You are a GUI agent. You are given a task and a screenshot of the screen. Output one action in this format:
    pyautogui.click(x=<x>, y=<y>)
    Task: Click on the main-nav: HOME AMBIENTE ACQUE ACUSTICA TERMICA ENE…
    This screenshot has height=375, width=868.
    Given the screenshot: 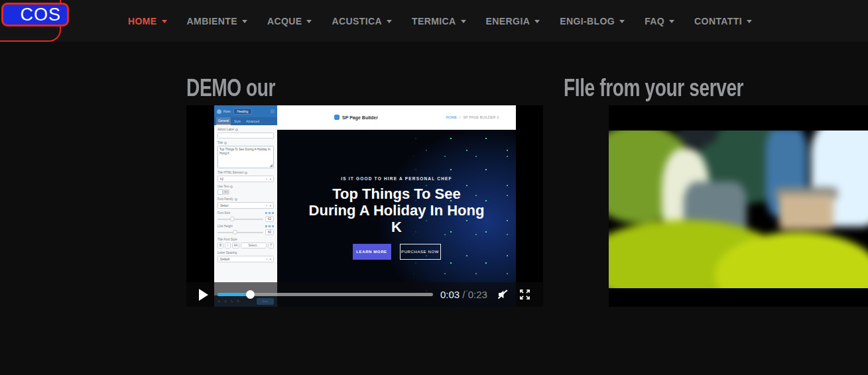 What is the action you would take?
    pyautogui.click(x=440, y=21)
    